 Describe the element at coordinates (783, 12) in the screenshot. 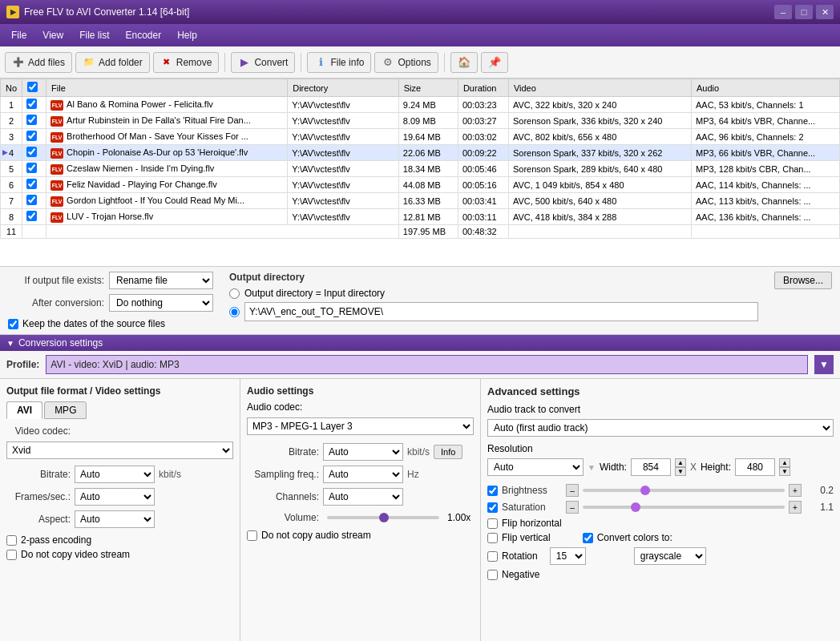

I see `minimize-button: –` at that location.